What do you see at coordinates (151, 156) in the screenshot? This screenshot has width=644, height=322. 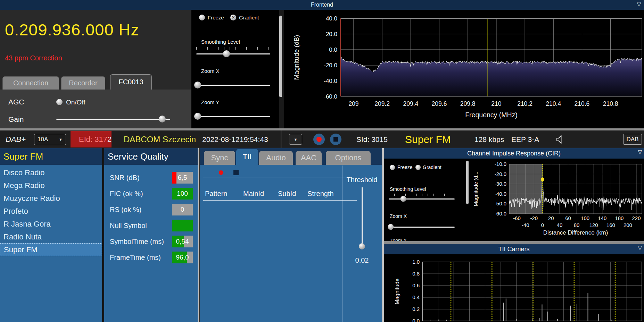 I see `service-quality-header: Service Quality` at bounding box center [151, 156].